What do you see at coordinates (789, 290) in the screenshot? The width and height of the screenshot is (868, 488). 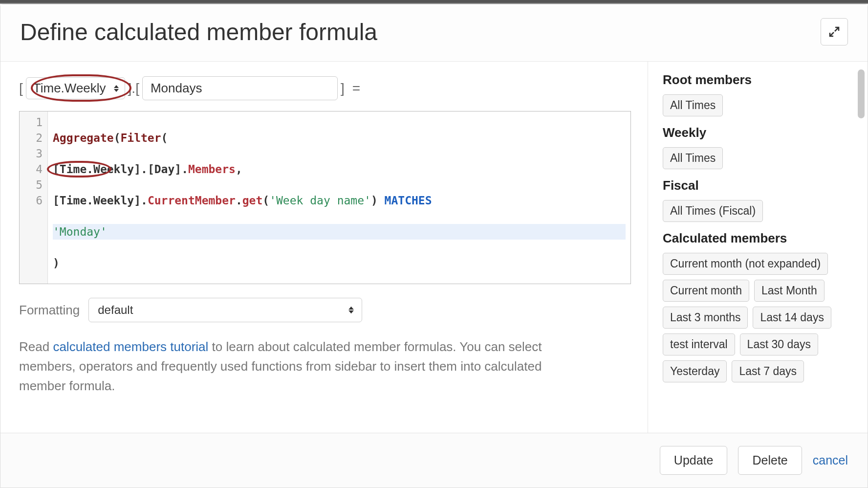 I see `member-tag: Last Month` at bounding box center [789, 290].